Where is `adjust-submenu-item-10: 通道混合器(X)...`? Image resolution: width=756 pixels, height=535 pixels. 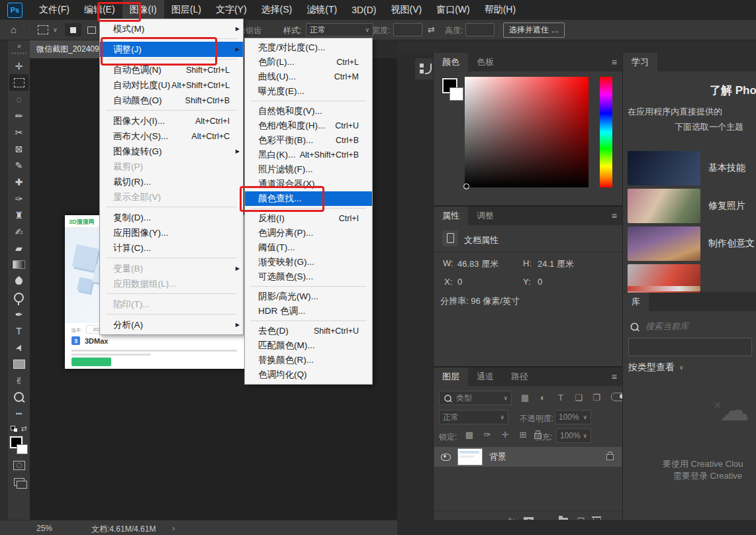
adjust-submenu-item-10: 通道混合器(X)... is located at coordinates (308, 184).